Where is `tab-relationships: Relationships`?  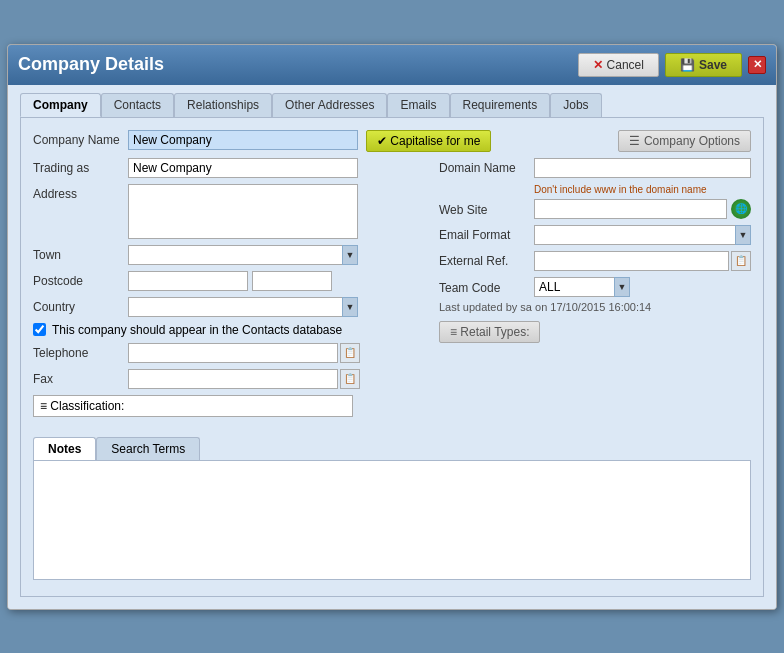
tab-relationships: Relationships is located at coordinates (223, 105).